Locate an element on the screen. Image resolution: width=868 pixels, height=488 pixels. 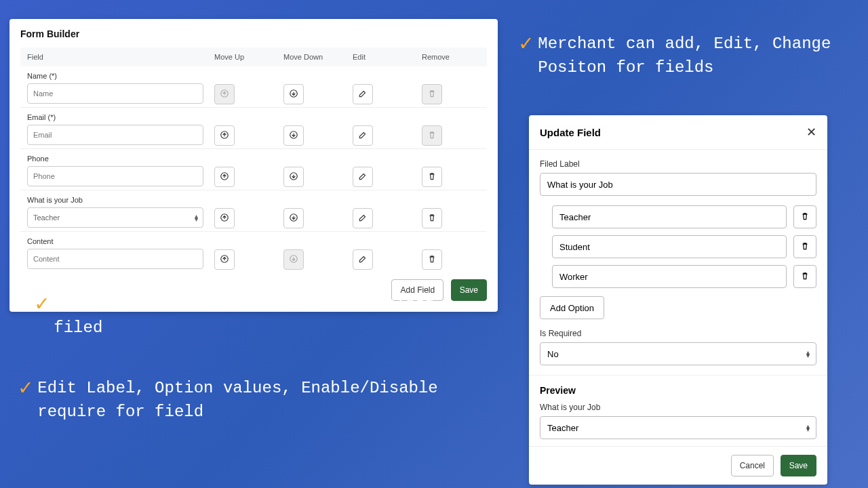
callout-2: ✓ Support Text, Dropdown, Multiple Selec… is located at coordinates (245, 317).